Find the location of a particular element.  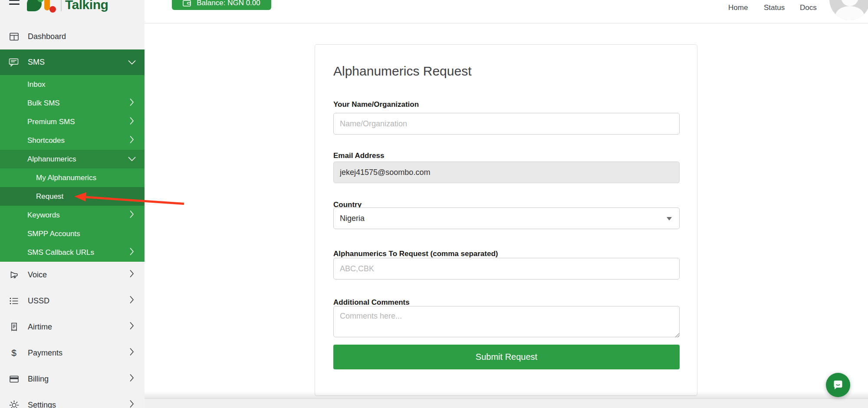

email-label: Email Address is located at coordinates (358, 156).